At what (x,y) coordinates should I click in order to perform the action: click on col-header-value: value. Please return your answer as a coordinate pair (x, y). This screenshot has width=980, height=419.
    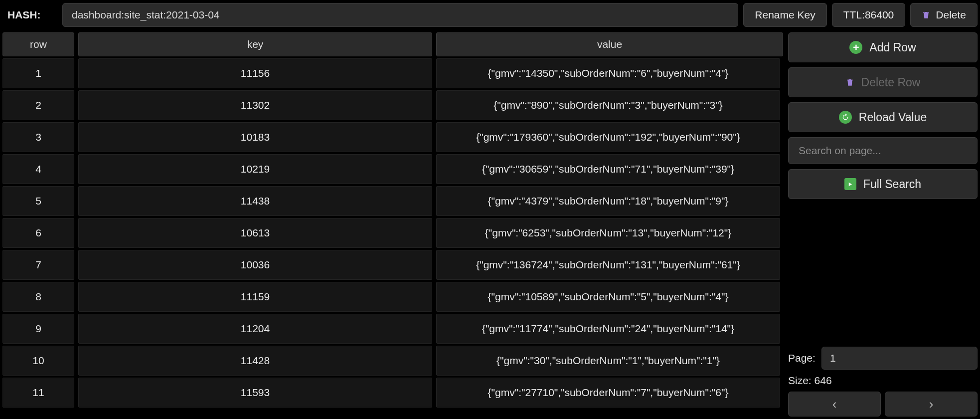
    Looking at the image, I should click on (610, 44).